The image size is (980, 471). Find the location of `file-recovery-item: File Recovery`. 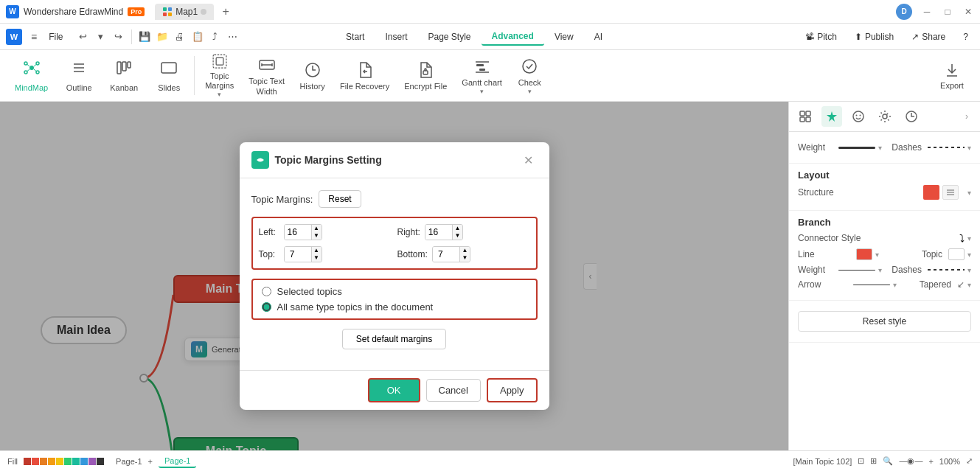

file-recovery-item: File Recovery is located at coordinates (364, 75).